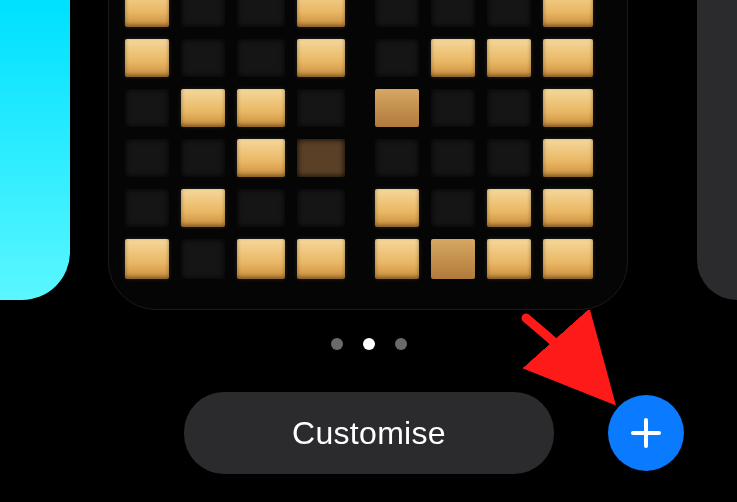 The width and height of the screenshot is (737, 502). Describe the element at coordinates (646, 433) in the screenshot. I see `plus-icon` at that location.